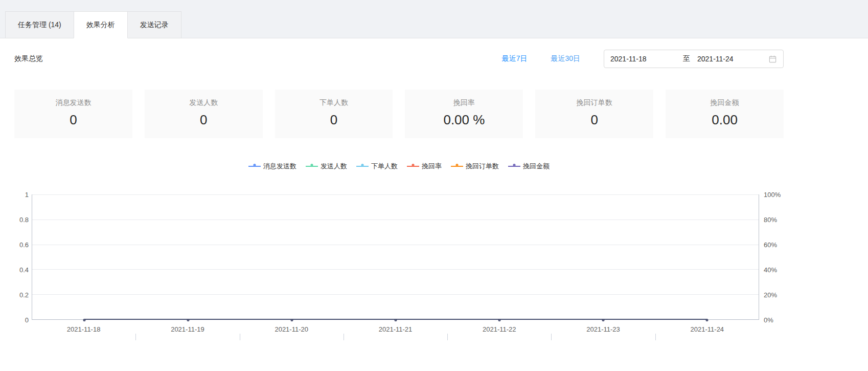 This screenshot has height=371, width=868. Describe the element at coordinates (84, 330) in the screenshot. I see `x-axis-label: 2021-11-18` at that location.